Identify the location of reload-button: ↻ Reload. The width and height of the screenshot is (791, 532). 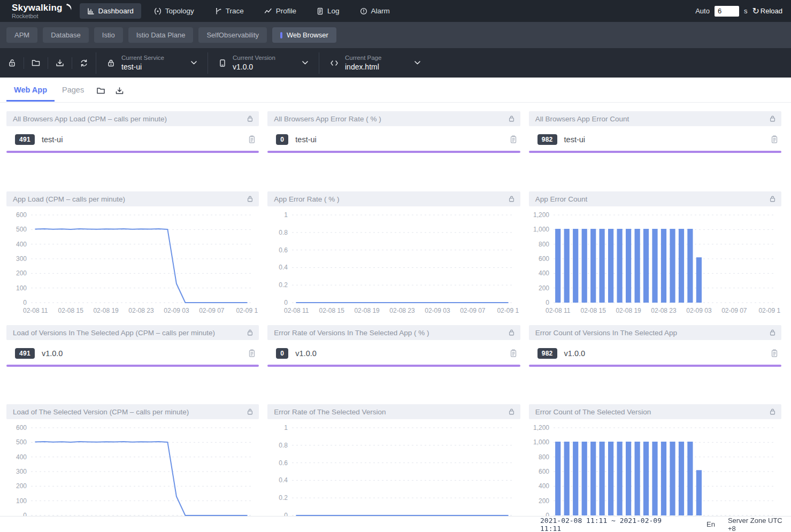
(767, 11).